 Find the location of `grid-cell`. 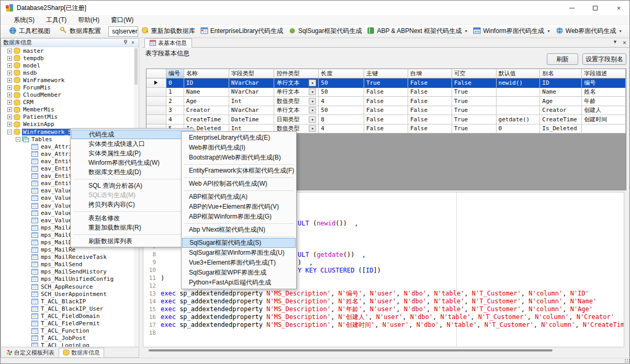

grid-cell is located at coordinates (519, 111).